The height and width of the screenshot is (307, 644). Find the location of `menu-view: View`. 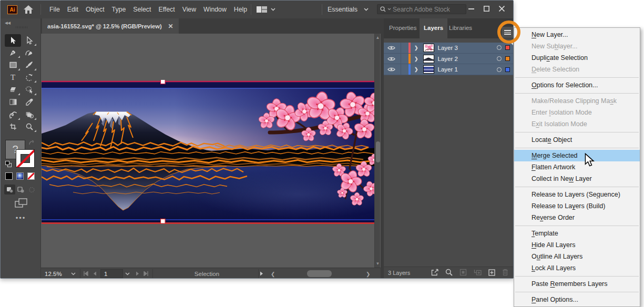

menu-view: View is located at coordinates (189, 9).